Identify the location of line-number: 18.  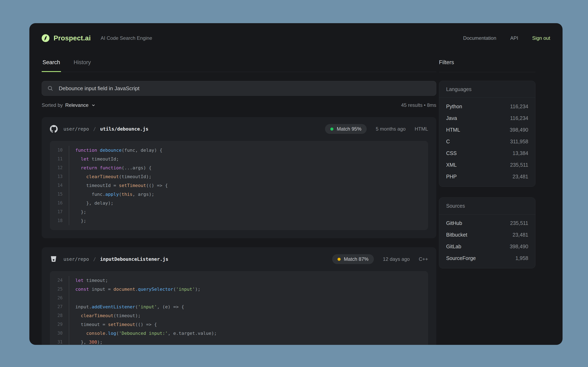
(60, 221).